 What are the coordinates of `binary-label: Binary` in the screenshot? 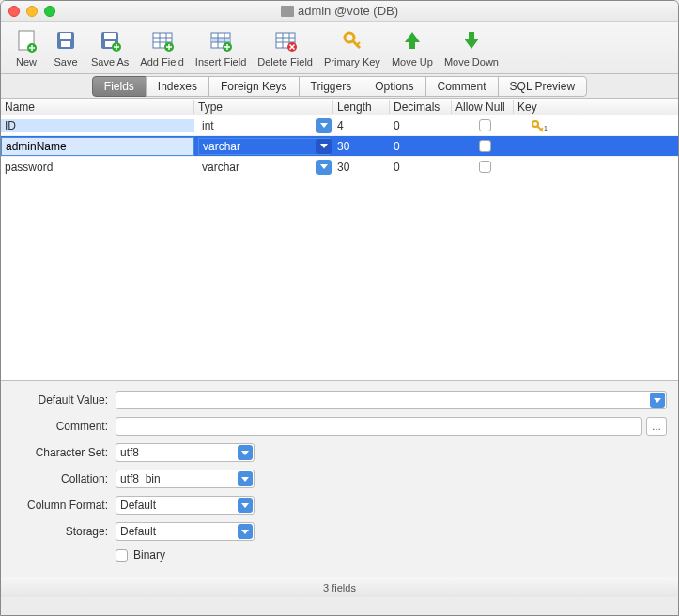 It's located at (149, 555).